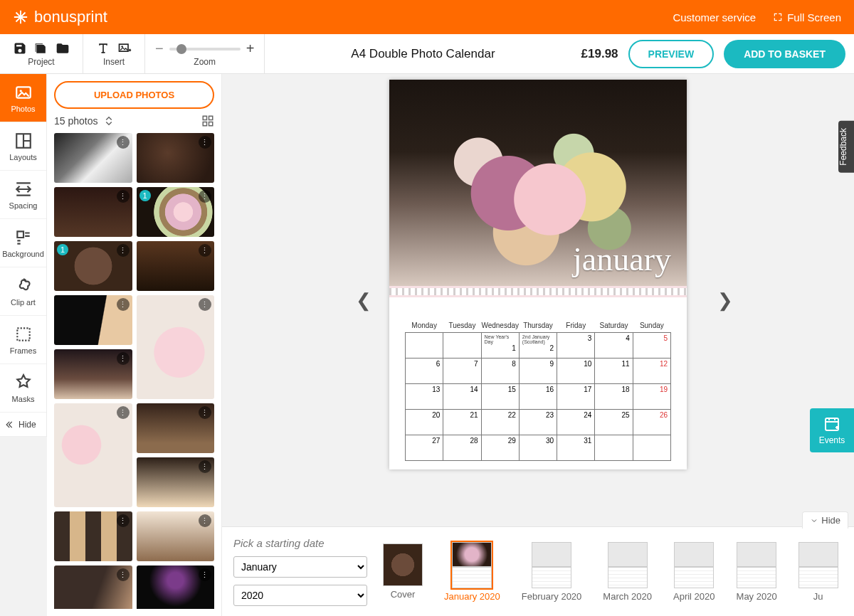 The width and height of the screenshot is (854, 616). What do you see at coordinates (41, 48) in the screenshot?
I see `save-multi-icon` at bounding box center [41, 48].